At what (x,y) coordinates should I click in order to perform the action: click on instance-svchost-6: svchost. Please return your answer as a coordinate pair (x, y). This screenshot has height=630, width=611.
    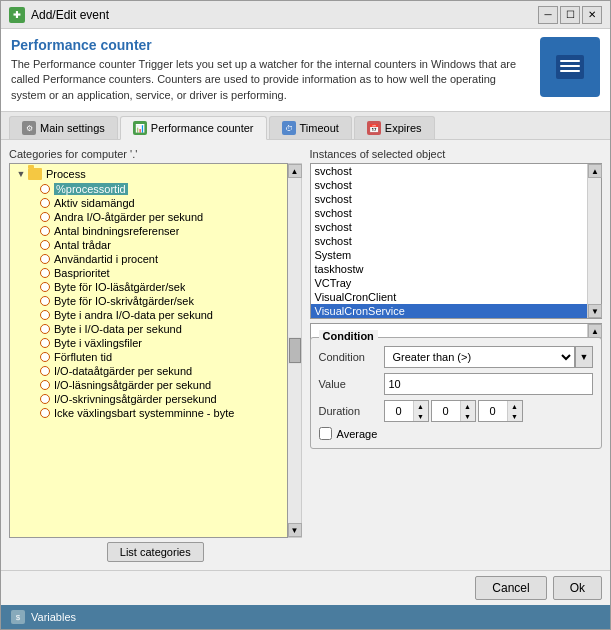
    Looking at the image, I should click on (450, 241).